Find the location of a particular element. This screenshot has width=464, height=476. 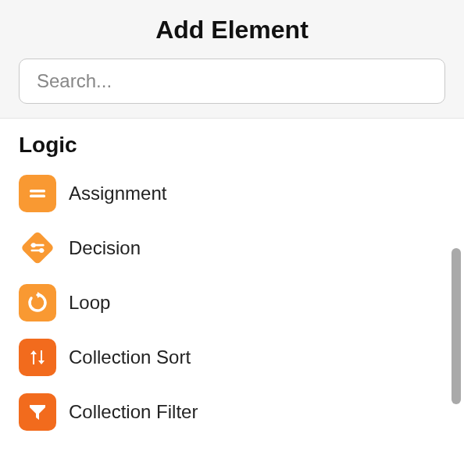

loop-icon is located at coordinates (37, 303).